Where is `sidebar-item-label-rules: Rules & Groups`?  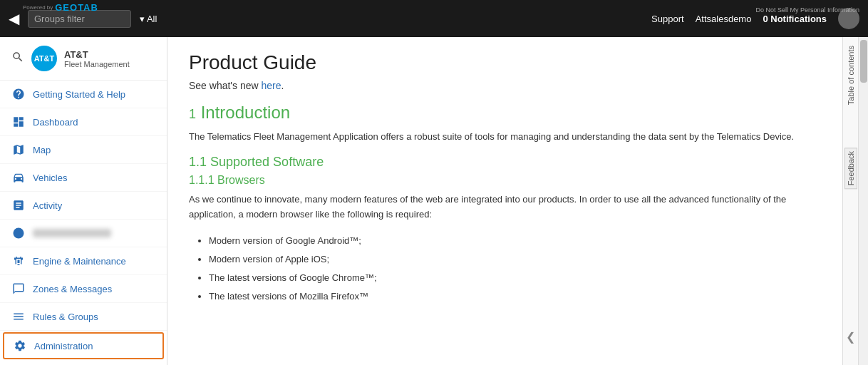 sidebar-item-label-rules: Rules & Groups is located at coordinates (66, 317).